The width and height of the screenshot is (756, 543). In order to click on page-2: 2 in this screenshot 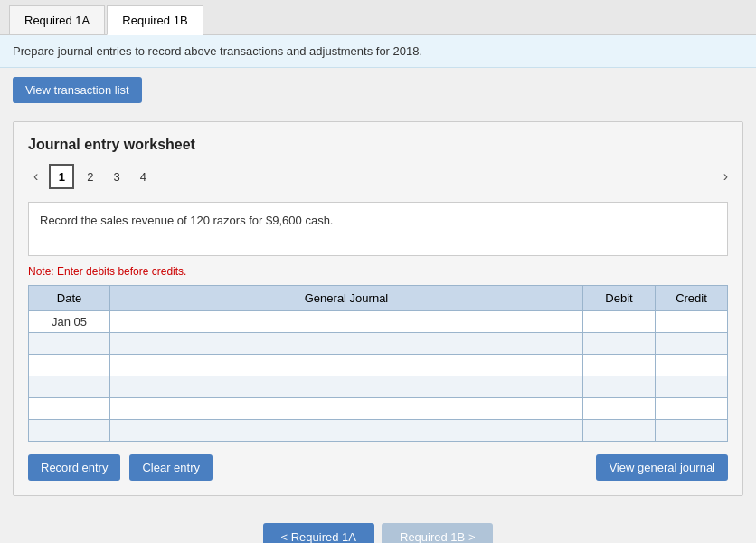, I will do `click(90, 177)`.